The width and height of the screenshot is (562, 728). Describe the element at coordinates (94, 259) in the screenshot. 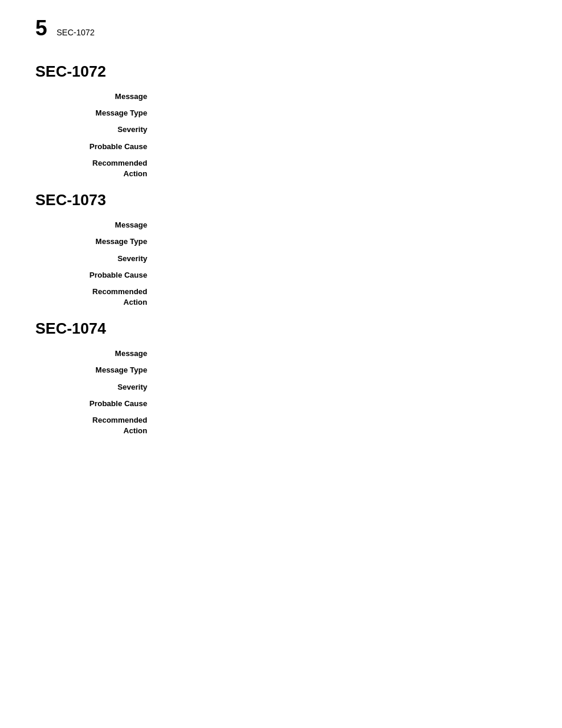

I see `field-label-sec-1073-2: Severity` at that location.